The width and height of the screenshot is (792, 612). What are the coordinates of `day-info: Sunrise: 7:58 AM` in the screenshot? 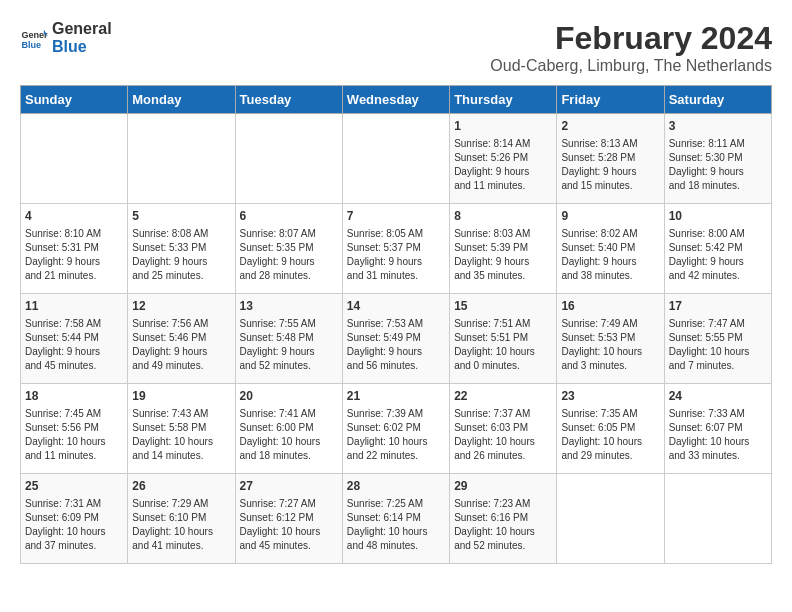 It's located at (74, 324).